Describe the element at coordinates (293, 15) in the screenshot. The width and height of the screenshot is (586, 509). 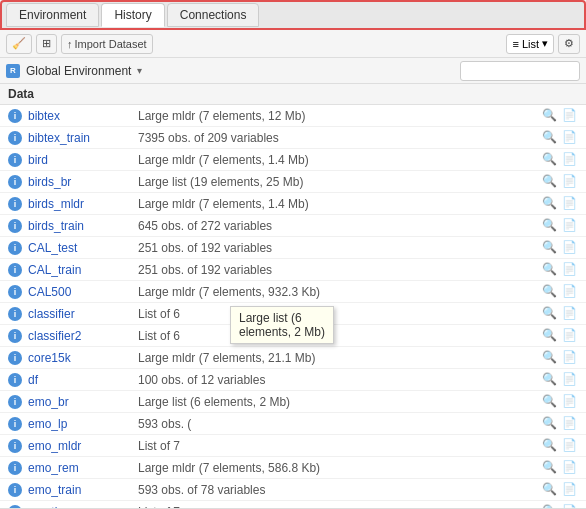
I see `tab-bar: Environment History Connections` at that location.